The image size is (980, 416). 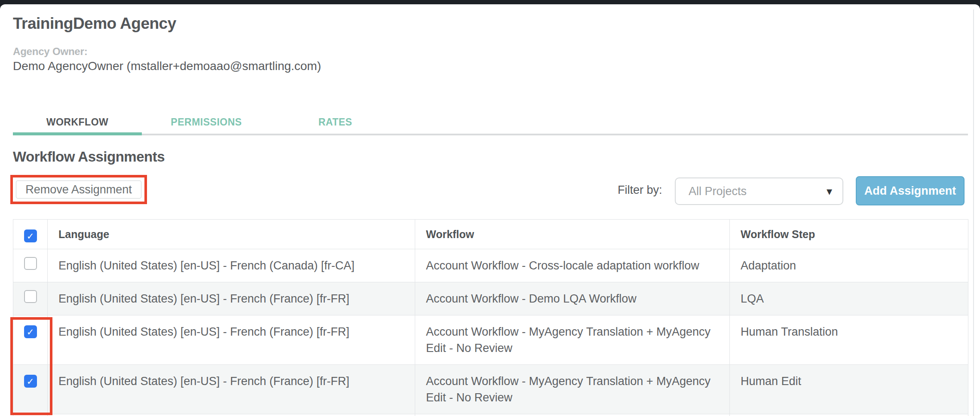 What do you see at coordinates (974, 213) in the screenshot?
I see `scrollbar-track-divider` at bounding box center [974, 213].